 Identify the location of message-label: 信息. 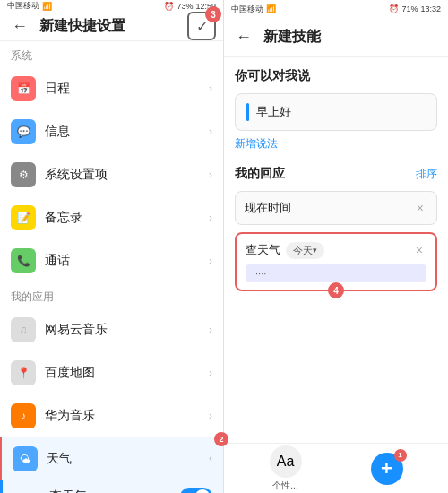
(127, 132).